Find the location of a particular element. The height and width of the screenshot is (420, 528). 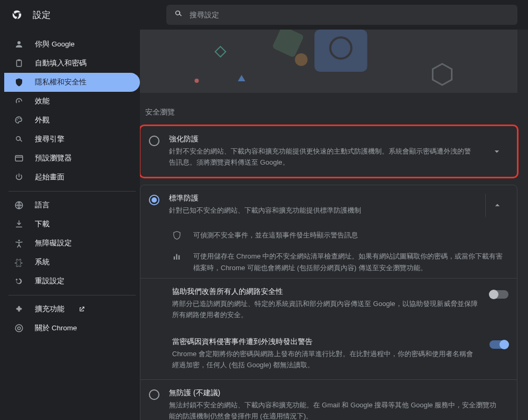

external-icon is located at coordinates (82, 309).